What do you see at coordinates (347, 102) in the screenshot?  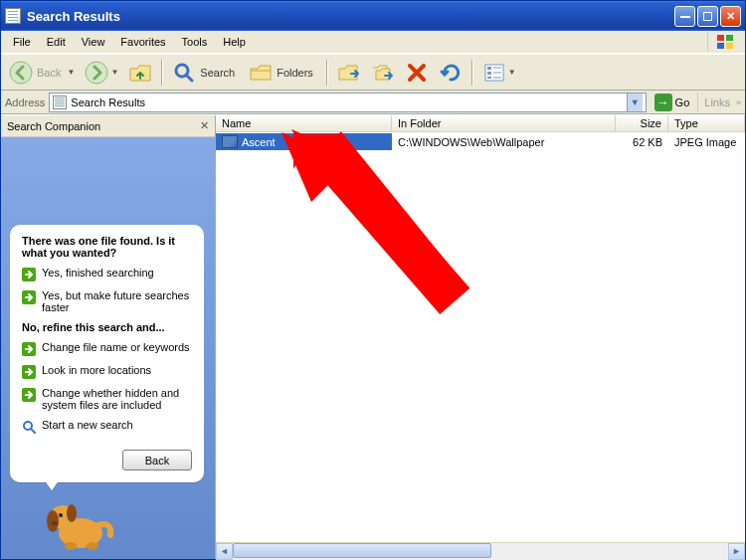 I see `address-input: Search Results ▼` at bounding box center [347, 102].